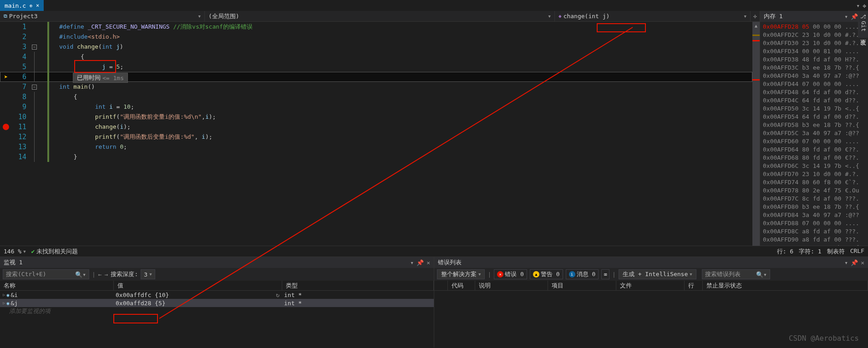 The image size is (868, 348). Describe the element at coordinates (814, 215) in the screenshot. I see `memory-row: 0x00AFFD843a 40 97 a7:@??` at that location.